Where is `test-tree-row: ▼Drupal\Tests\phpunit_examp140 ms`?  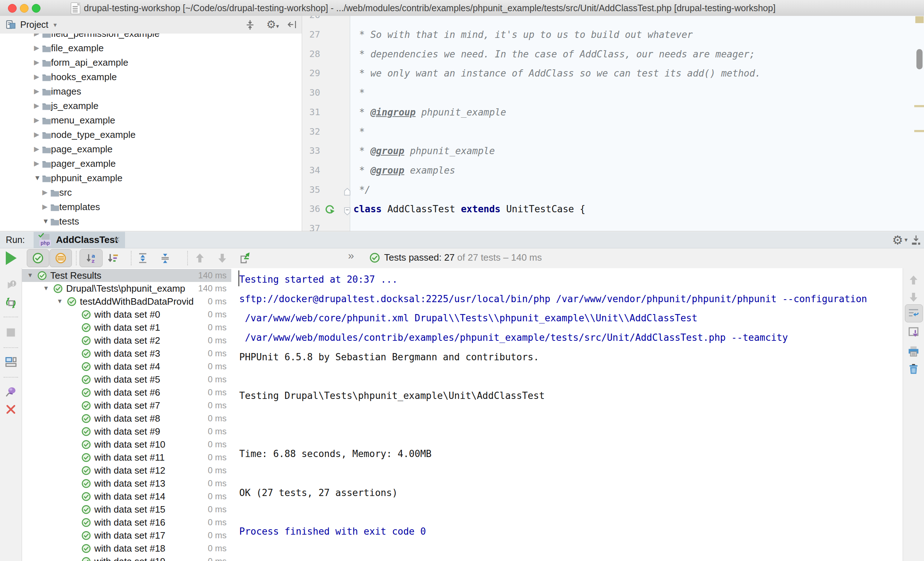 test-tree-row: ▼Drupal\Tests\phpunit_examp140 ms is located at coordinates (127, 289).